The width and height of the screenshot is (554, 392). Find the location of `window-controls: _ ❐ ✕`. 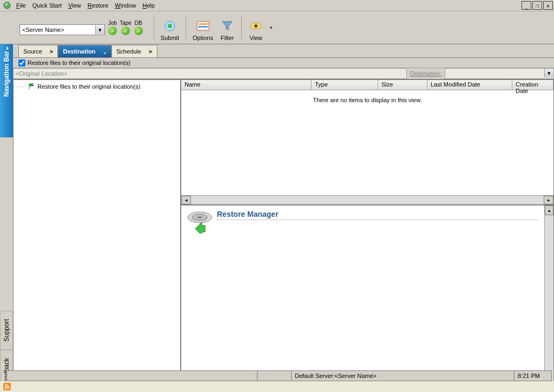

window-controls: _ ❐ ✕ is located at coordinates (537, 5).